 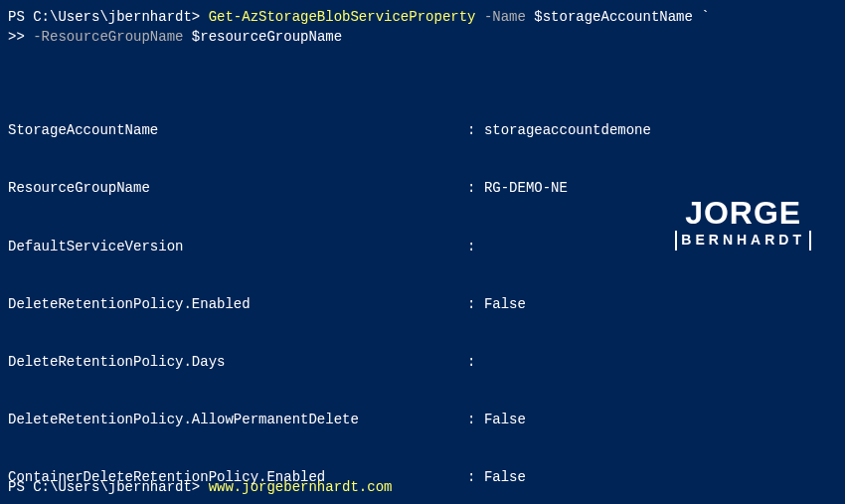 I want to click on variable-storage-account: $storageAccountName, so click(x=613, y=17).